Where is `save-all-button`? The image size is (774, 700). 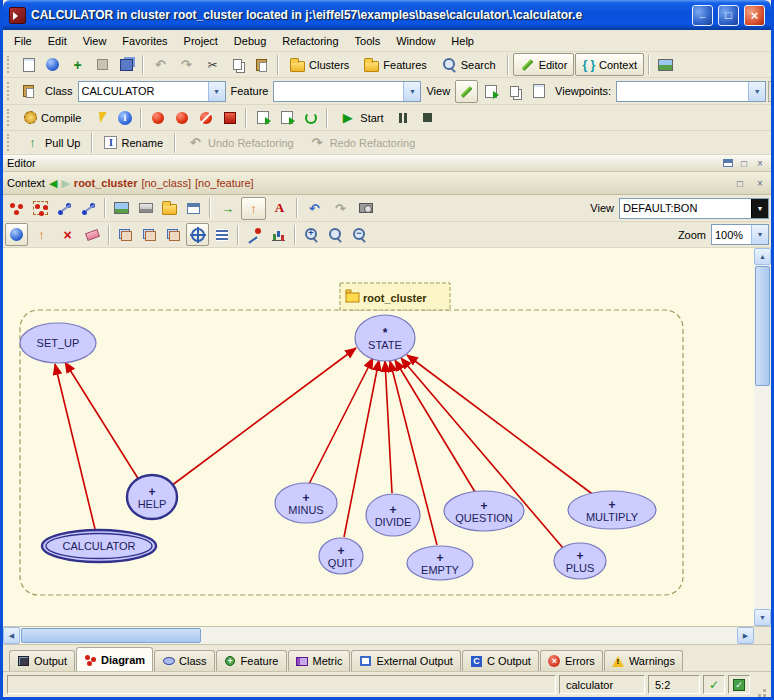
save-all-button is located at coordinates (126, 64).